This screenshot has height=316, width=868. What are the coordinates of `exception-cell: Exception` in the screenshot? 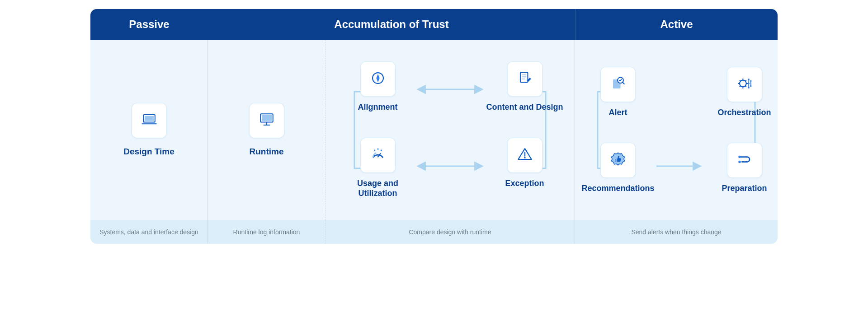 It's located at (525, 168).